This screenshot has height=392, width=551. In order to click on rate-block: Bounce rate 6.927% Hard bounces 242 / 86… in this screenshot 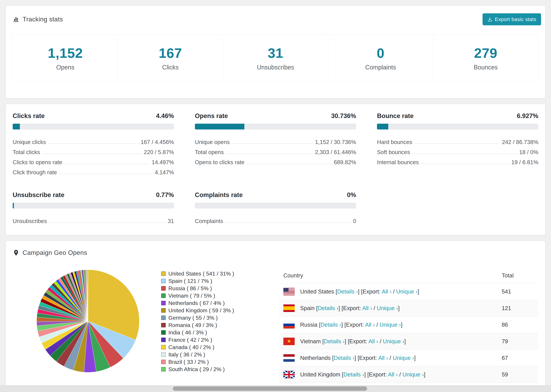, I will do `click(458, 144)`.